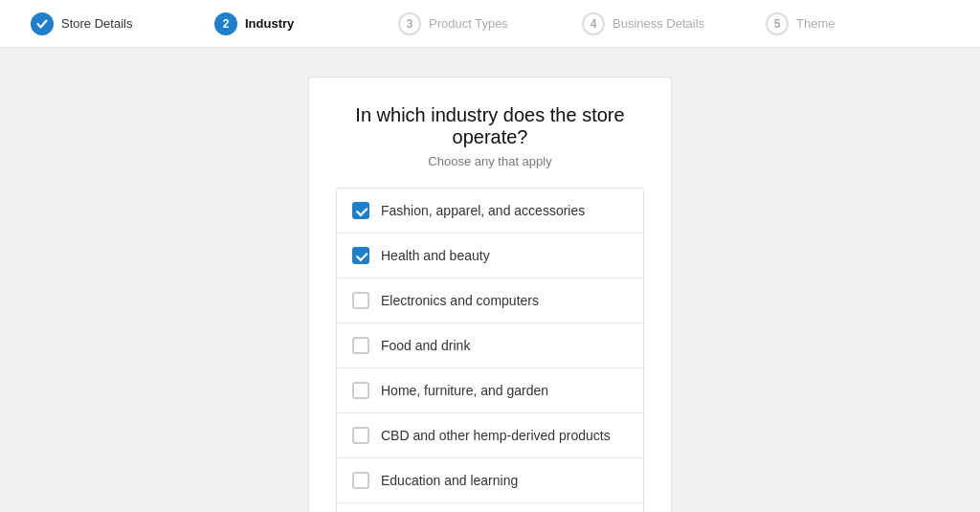 The width and height of the screenshot is (980, 512). I want to click on option-label-fashion: Fashion, apparel, and accessories, so click(482, 211).